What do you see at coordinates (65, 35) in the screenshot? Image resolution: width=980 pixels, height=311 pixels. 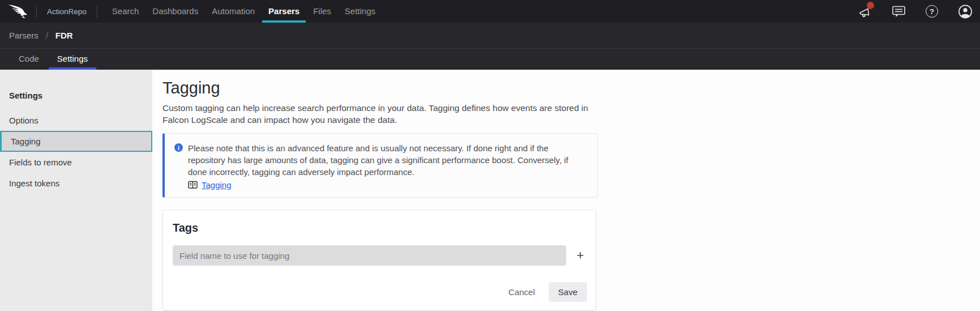 I see `breadcrumb-current-fdr: FDR` at bounding box center [65, 35].